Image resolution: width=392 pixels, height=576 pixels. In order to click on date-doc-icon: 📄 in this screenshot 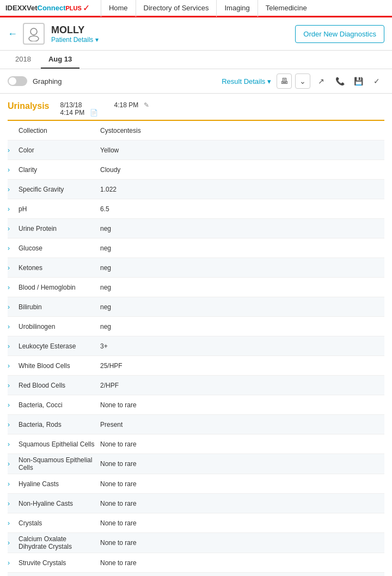, I will do `click(94, 113)`.